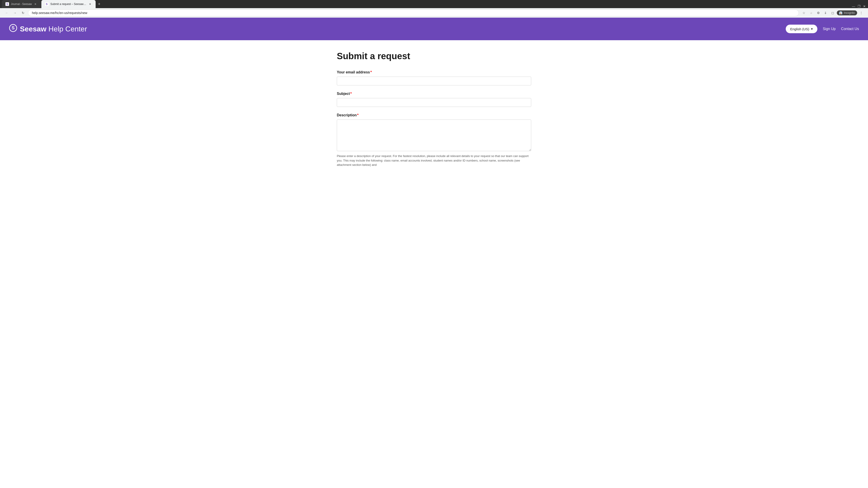 Image resolution: width=868 pixels, height=488 pixels. What do you see at coordinates (854, 6) in the screenshot?
I see `minimize-button: —` at bounding box center [854, 6].